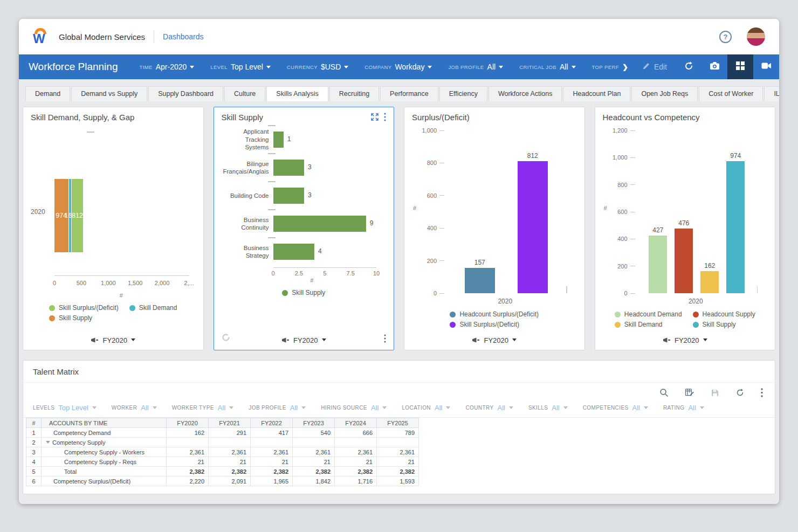 The height and width of the screenshot is (532, 798). What do you see at coordinates (664, 94) in the screenshot?
I see `tab-open-job-reqs: Open Job Reqs` at bounding box center [664, 94].